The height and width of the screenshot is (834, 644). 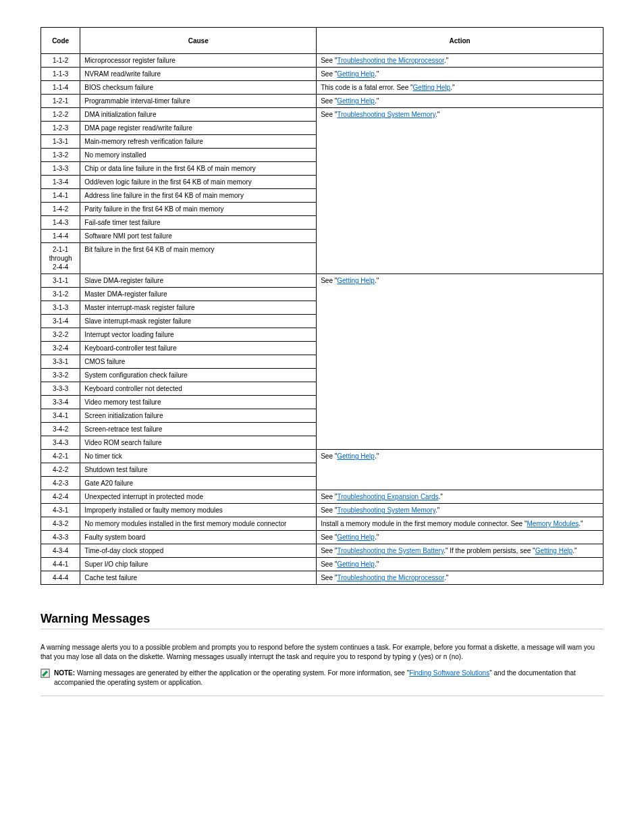 What do you see at coordinates (323, 457) in the screenshot?
I see `table-row: 4-2-1No timer tickSee "Getting Help."` at bounding box center [323, 457].